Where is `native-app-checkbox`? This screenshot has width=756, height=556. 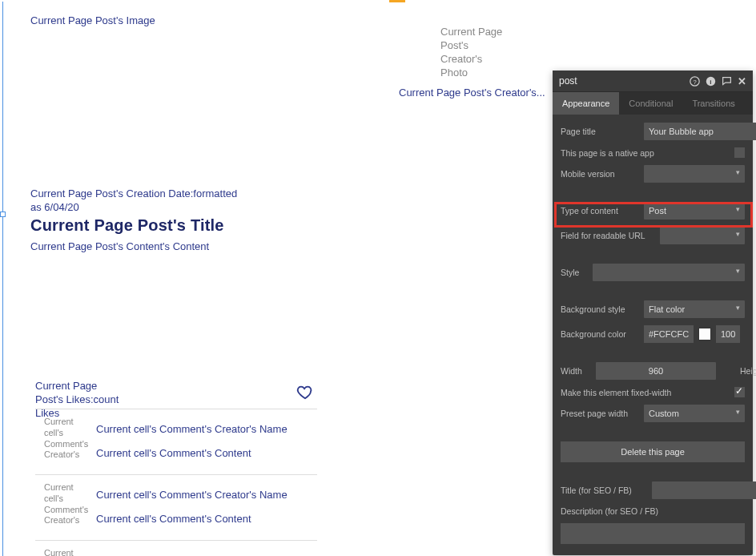 native-app-checkbox is located at coordinates (740, 152).